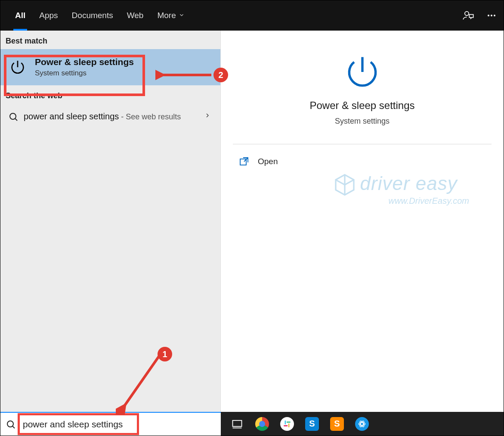 The image size is (504, 436). I want to click on taskbar: S S, so click(252, 424).